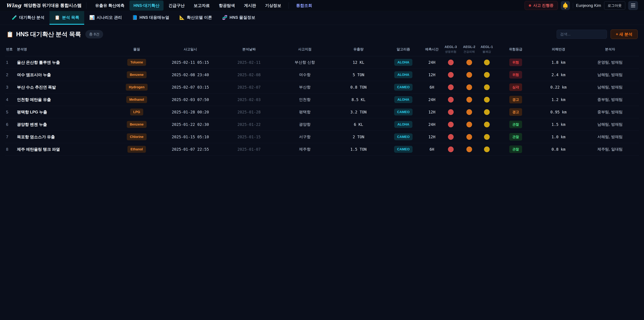 The image size is (644, 320). Describe the element at coordinates (403, 125) in the screenshot. I see `algorithm-cell: ALOHA` at that location.